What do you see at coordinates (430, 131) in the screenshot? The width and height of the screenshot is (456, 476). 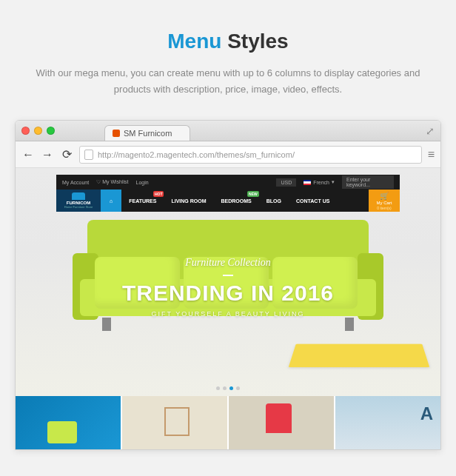 I see `resize-icon: ⤢` at bounding box center [430, 131].